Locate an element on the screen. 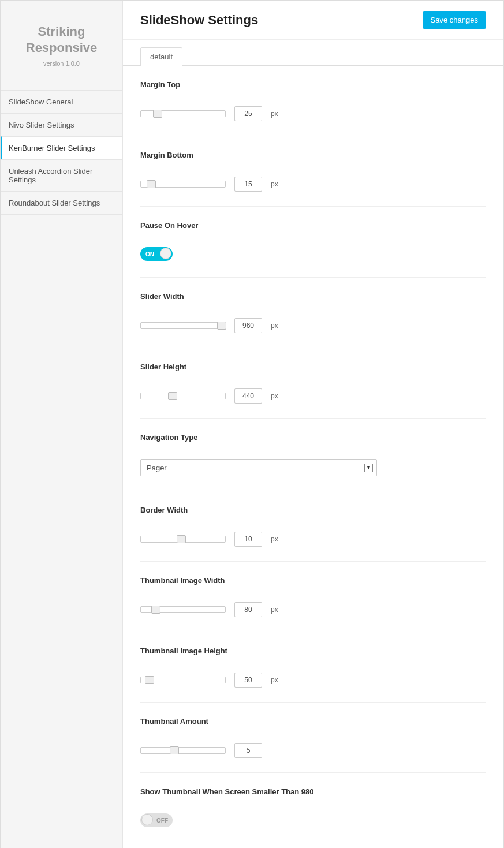  input-slider-height is located at coordinates (248, 396).